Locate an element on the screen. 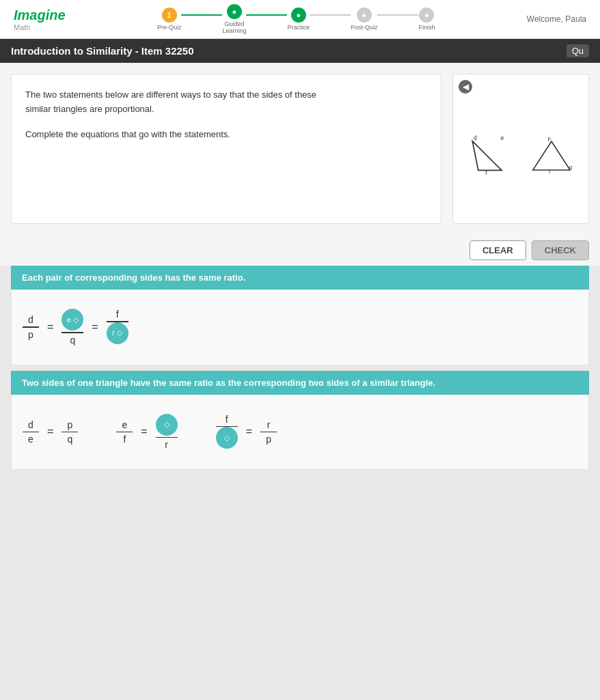  fraction-e-q: e ◇ q is located at coordinates (72, 327).